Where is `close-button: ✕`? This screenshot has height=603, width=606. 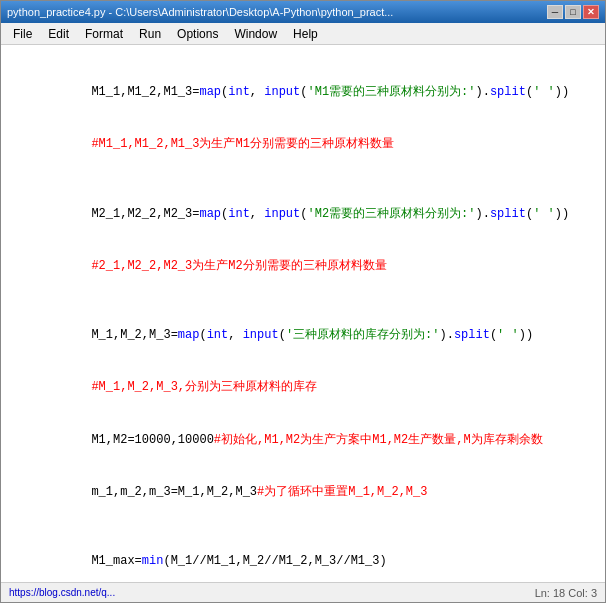
close-button: ✕ is located at coordinates (591, 12).